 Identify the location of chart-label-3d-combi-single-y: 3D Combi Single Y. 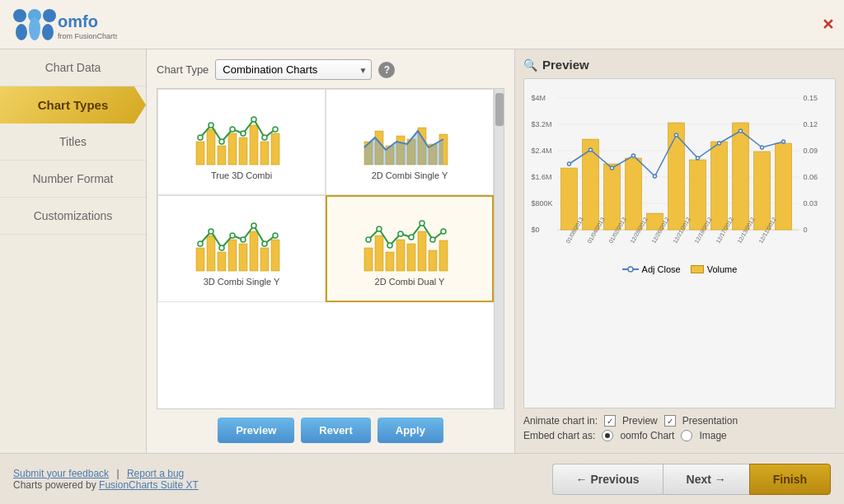
(242, 282).